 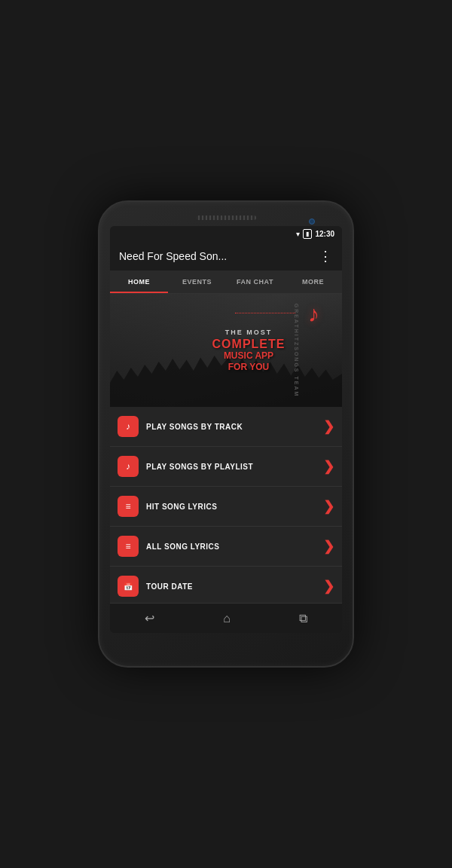 What do you see at coordinates (249, 356) in the screenshot?
I see `hero-title-music-app: MUSIC APP` at bounding box center [249, 356].